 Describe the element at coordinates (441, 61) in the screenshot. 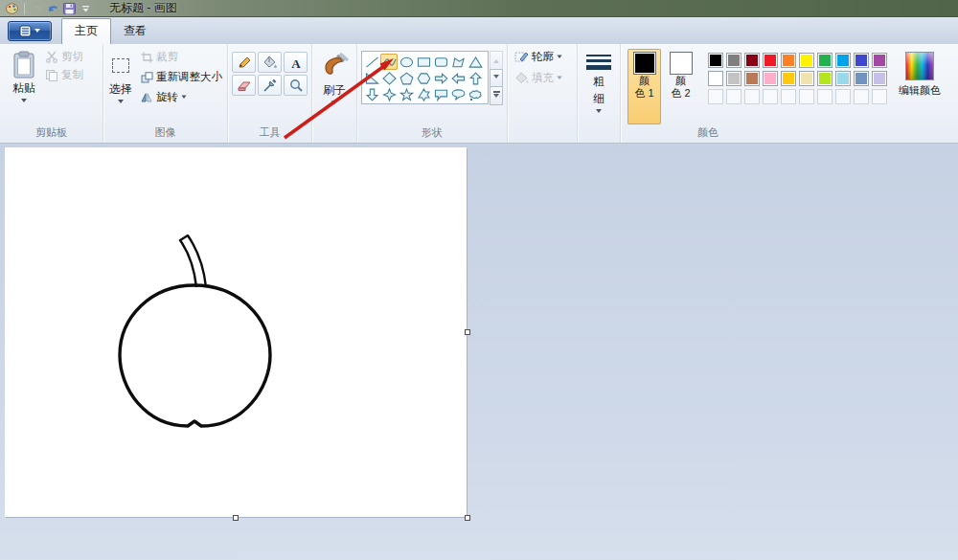

I see `shape-rounded-rectangle-icon` at that location.